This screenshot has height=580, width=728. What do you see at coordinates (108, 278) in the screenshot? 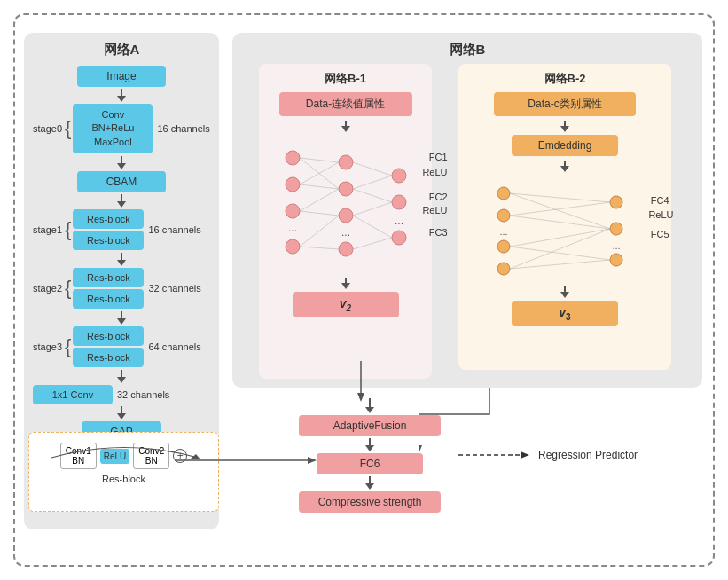
I see `stage2-res1-box: Res-block` at bounding box center [108, 278].